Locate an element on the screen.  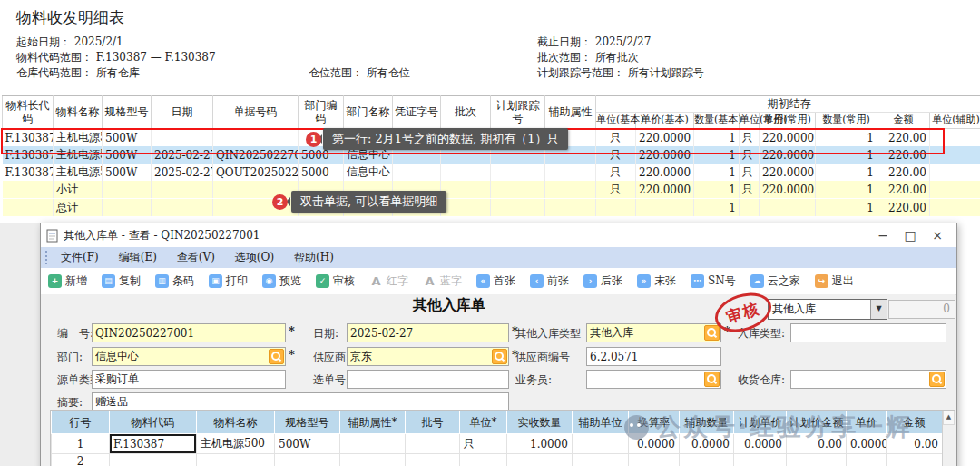
toolbar-button-copy: ▤复制 is located at coordinates (122, 282).